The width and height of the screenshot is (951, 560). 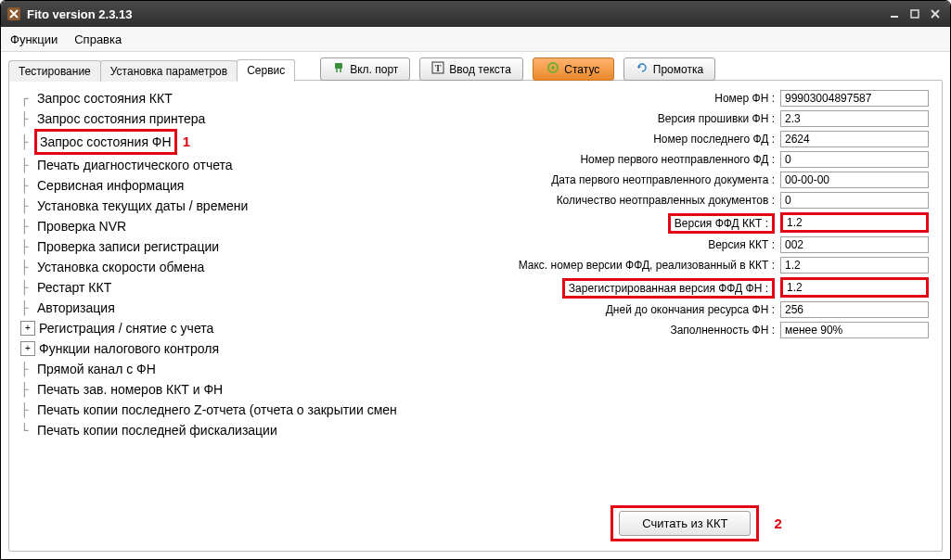 I want to click on rewind-button: Промотка, so click(x=670, y=69).